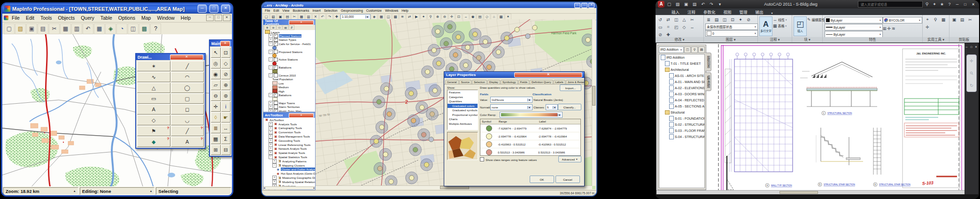 This screenshot has height=199, width=980. What do you see at coordinates (511, 100) in the screenshot?
I see `value-field-combo: GiZScore▼` at bounding box center [511, 100].